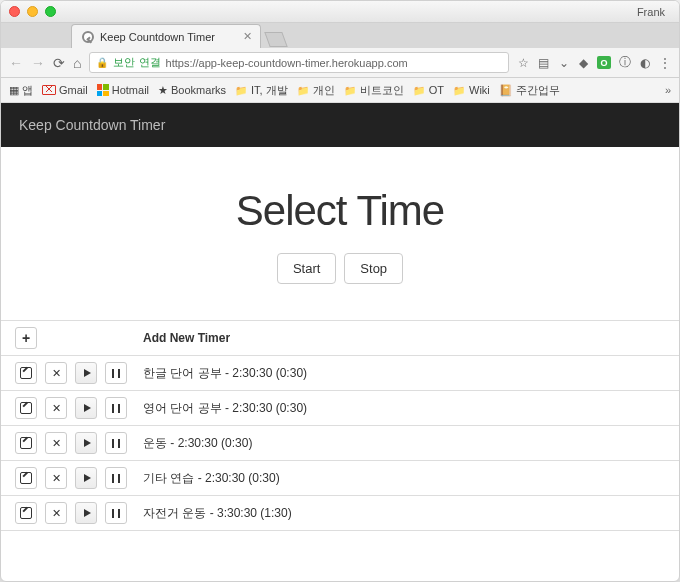 The width and height of the screenshot is (680, 582). What do you see at coordinates (49, 90) in the screenshot?
I see `gmail-icon` at bounding box center [49, 90].